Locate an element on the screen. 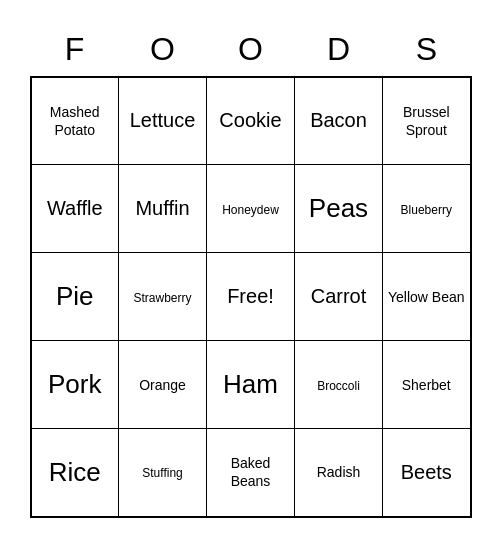 The image size is (501, 544). table-cell: Waffle is located at coordinates (75, 209).